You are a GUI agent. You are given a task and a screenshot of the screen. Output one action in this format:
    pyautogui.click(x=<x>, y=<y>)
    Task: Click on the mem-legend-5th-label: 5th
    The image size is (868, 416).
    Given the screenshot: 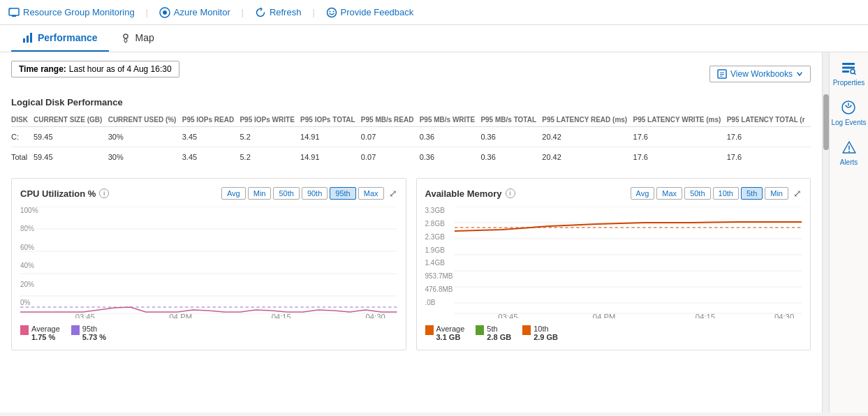 What is the action you would take?
    pyautogui.click(x=499, y=329)
    